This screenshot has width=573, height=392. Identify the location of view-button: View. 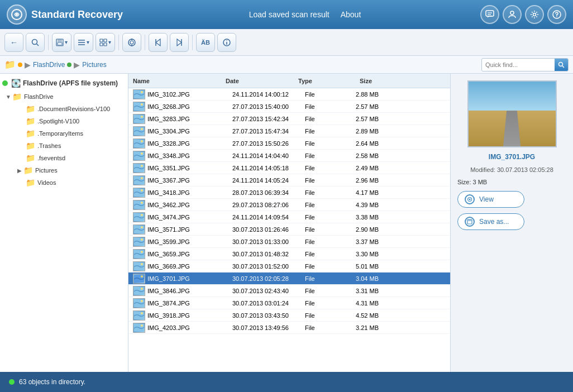
(491, 199).